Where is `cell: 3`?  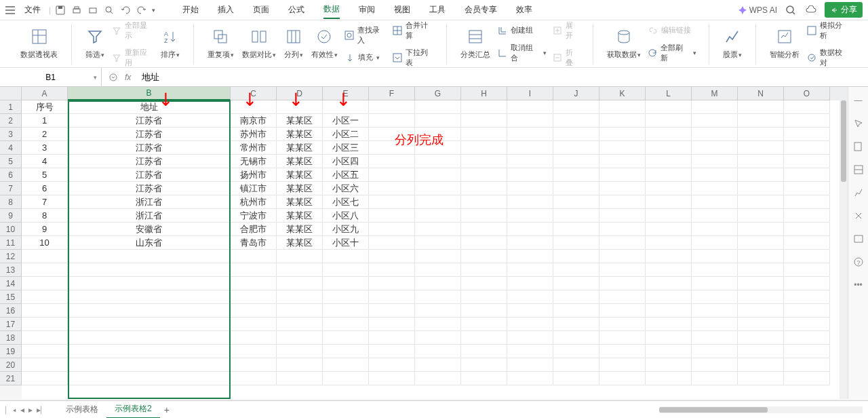
cell: 3 is located at coordinates (45, 148).